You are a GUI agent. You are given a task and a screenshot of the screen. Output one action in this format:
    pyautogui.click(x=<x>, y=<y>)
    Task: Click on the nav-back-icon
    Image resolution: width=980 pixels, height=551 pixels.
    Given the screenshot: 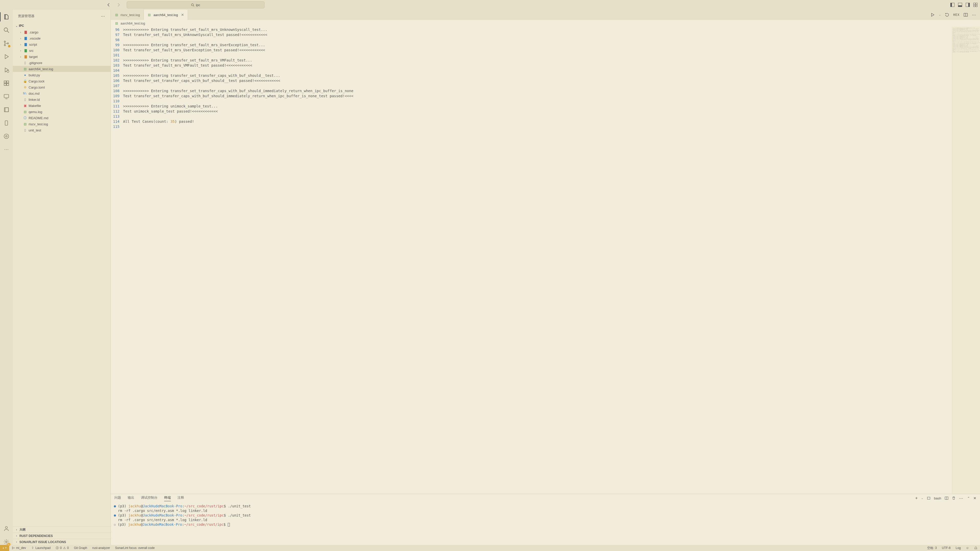 What is the action you would take?
    pyautogui.click(x=109, y=5)
    